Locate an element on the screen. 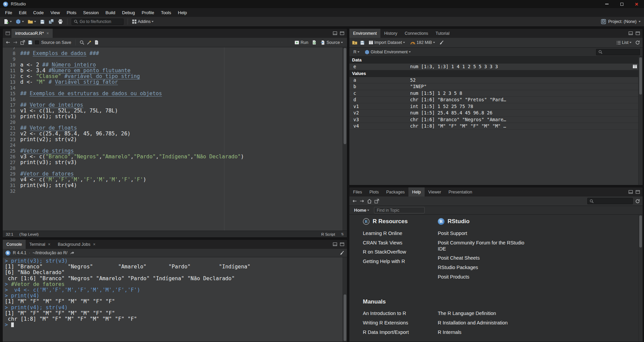 Image resolution: width=644 pixels, height=342 pixels. import-dataset-button: Import Dataset is located at coordinates (387, 43).